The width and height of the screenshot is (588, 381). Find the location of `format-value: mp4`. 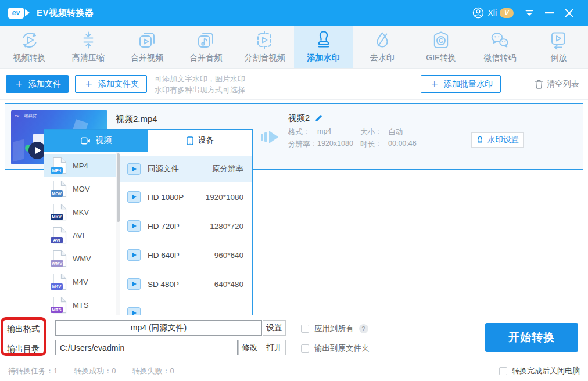

format-value: mp4 is located at coordinates (339, 132).